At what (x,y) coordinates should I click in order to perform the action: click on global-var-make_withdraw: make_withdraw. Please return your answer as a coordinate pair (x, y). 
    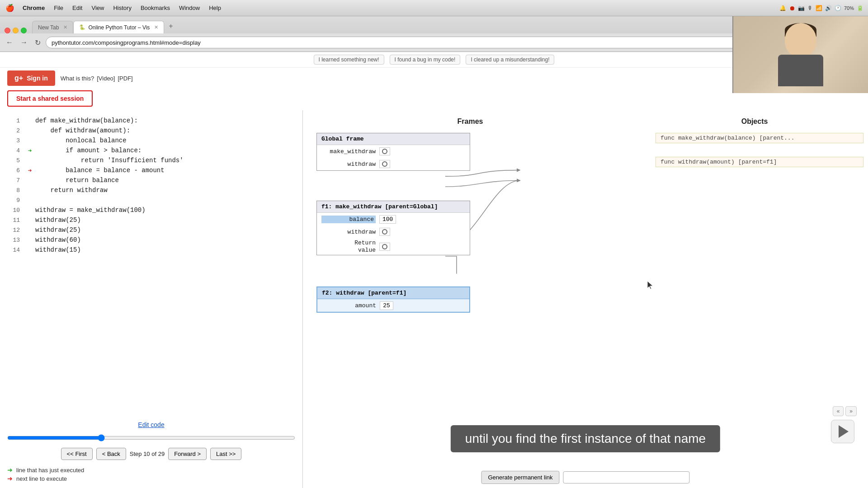
    Looking at the image, I should click on (349, 152).